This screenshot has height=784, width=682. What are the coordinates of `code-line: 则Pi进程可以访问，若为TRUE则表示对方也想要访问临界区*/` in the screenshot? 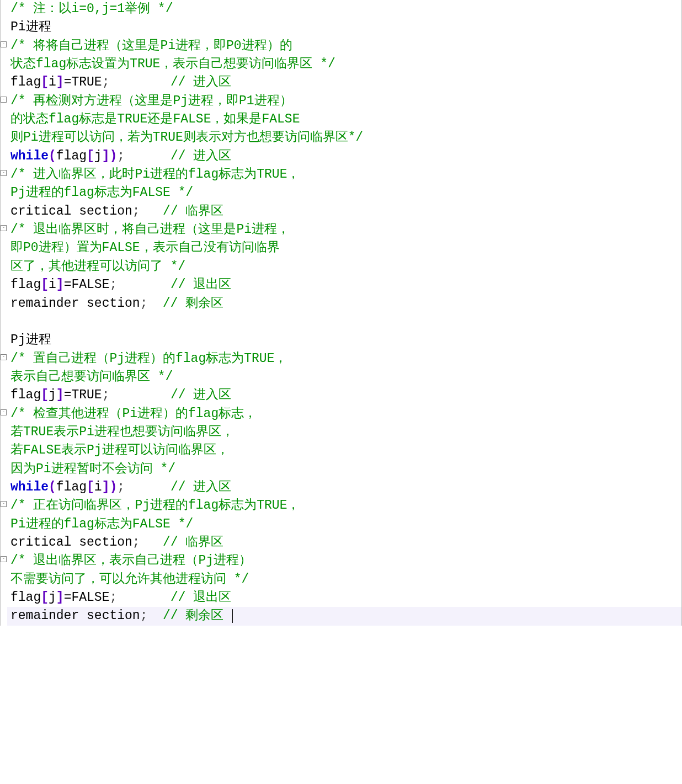 It's located at (344, 138).